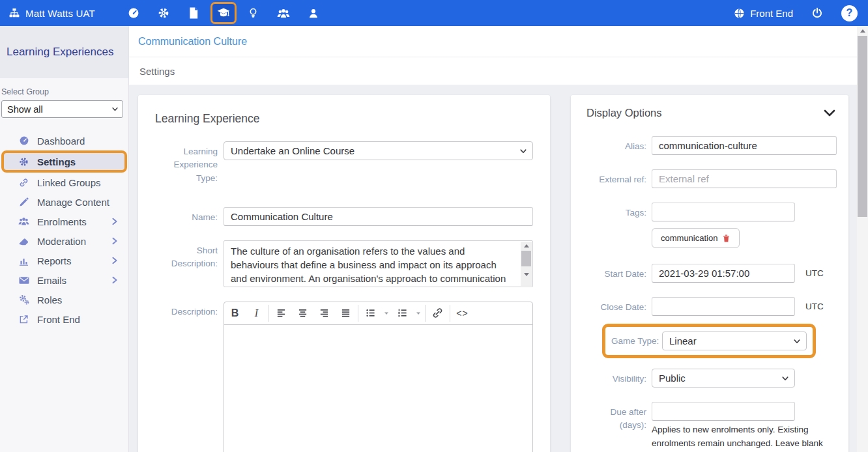 Image resolution: width=868 pixels, height=452 pixels. Describe the element at coordinates (450, 313) in the screenshot. I see `toolbar-divider` at that location.